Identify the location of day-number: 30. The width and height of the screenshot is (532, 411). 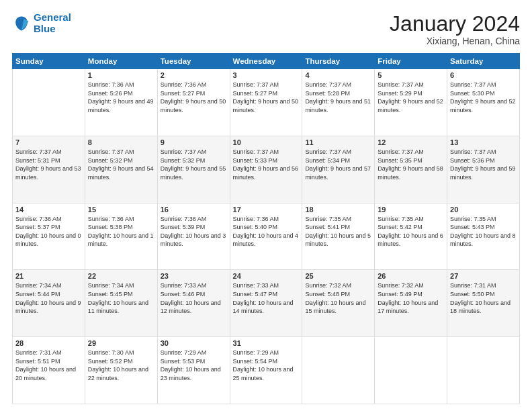
(193, 343).